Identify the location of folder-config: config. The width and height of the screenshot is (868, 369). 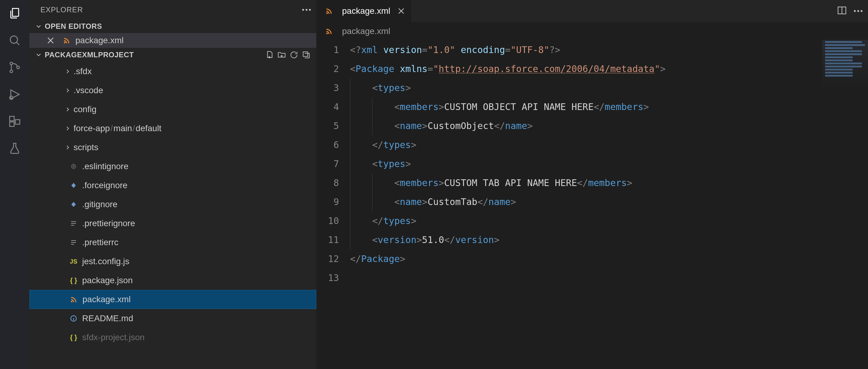
(173, 109).